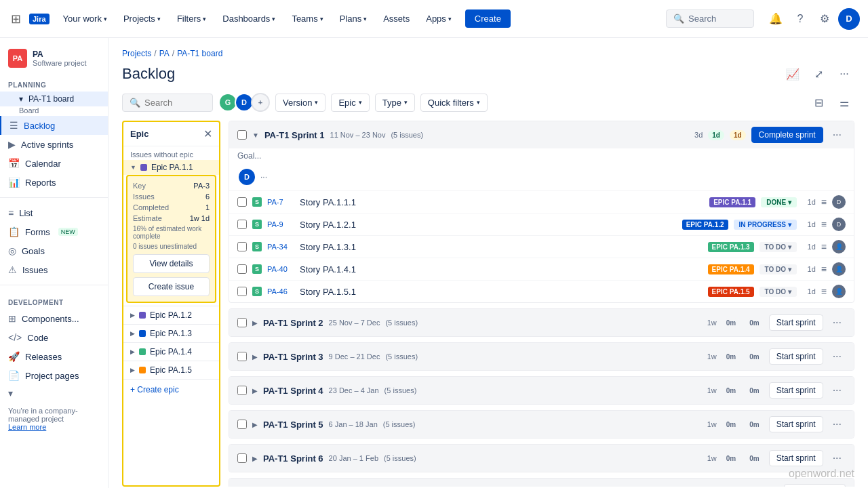 The height and width of the screenshot is (488, 868). What do you see at coordinates (137, 54) in the screenshot?
I see `breadcrumb-projects: Projects` at bounding box center [137, 54].